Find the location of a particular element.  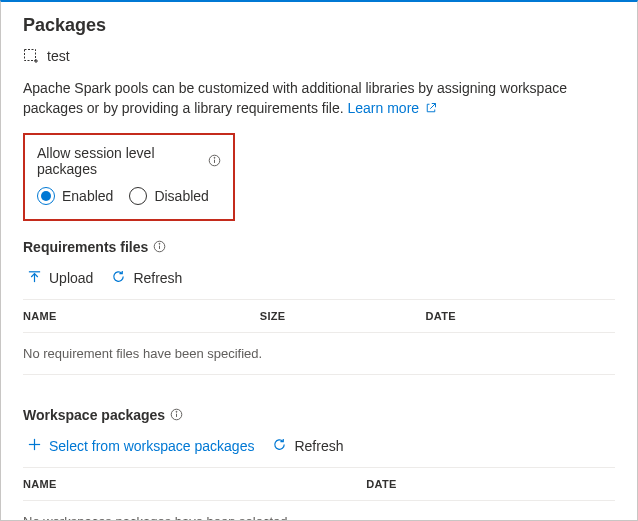

description-body: Apache Spark pools can be customized wit… is located at coordinates (295, 98).